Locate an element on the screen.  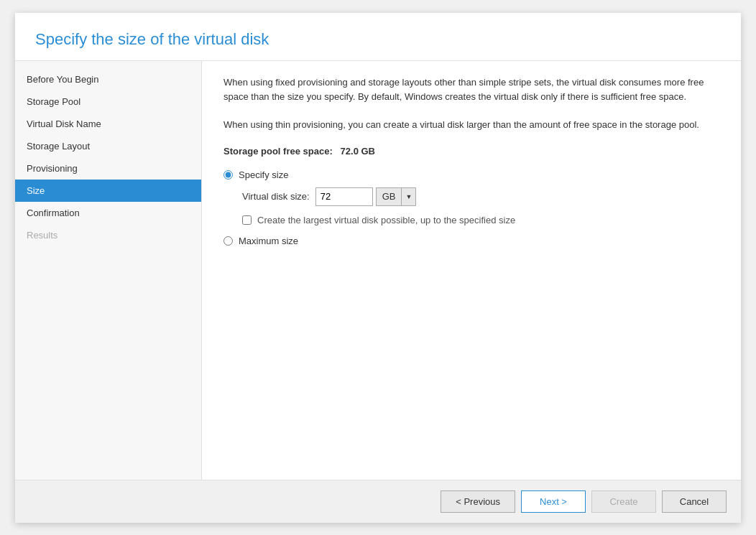
sidebar-item-provisioning: Provisioning is located at coordinates (108, 168).